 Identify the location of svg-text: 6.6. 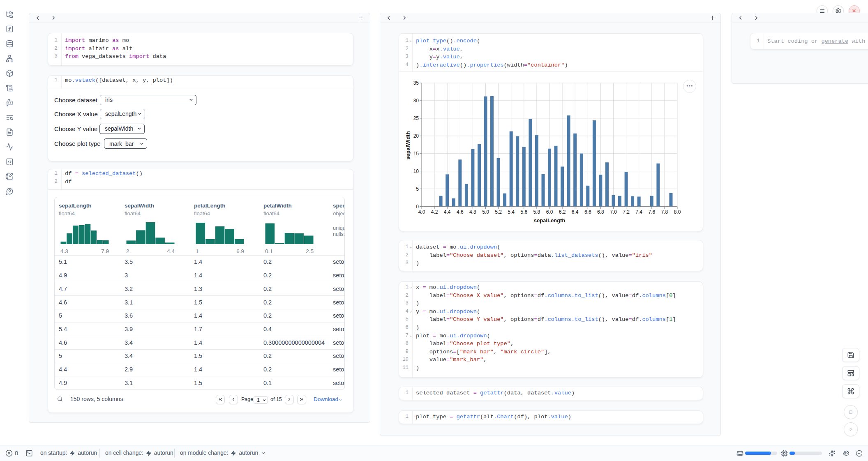
(588, 212).